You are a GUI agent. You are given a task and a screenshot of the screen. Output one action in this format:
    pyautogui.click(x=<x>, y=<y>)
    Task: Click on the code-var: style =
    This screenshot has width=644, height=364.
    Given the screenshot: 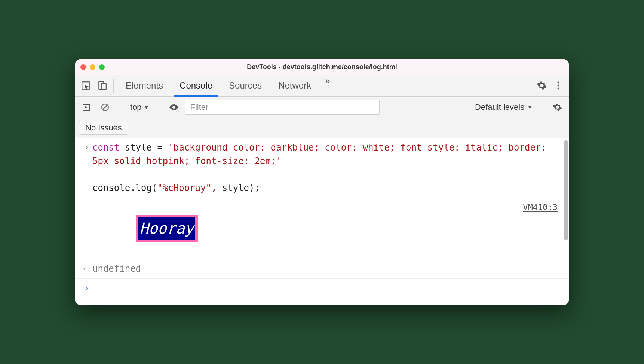 What is the action you would take?
    pyautogui.click(x=144, y=148)
    